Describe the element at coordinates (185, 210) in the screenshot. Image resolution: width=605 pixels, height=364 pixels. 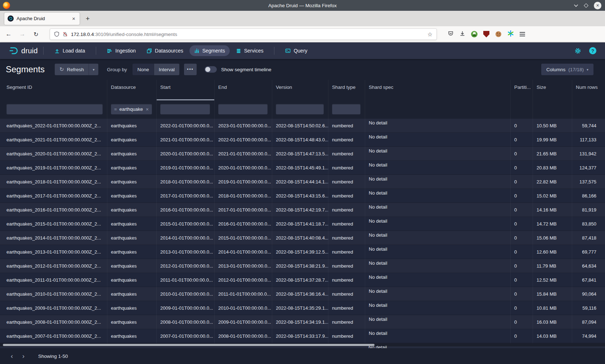
I see `cell-start: 2016-01-01T00:00:00.0...` at that location.